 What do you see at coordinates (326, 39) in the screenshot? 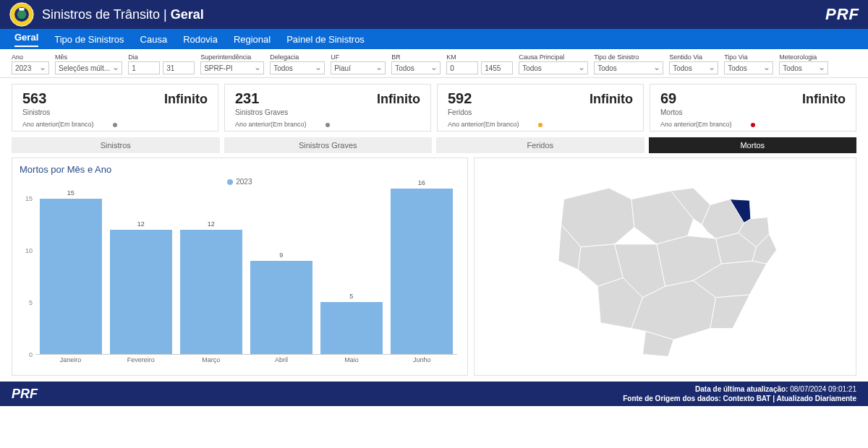
I see `nav-tab-painel-de-sinistros: Painel de Sinistros` at bounding box center [326, 39].